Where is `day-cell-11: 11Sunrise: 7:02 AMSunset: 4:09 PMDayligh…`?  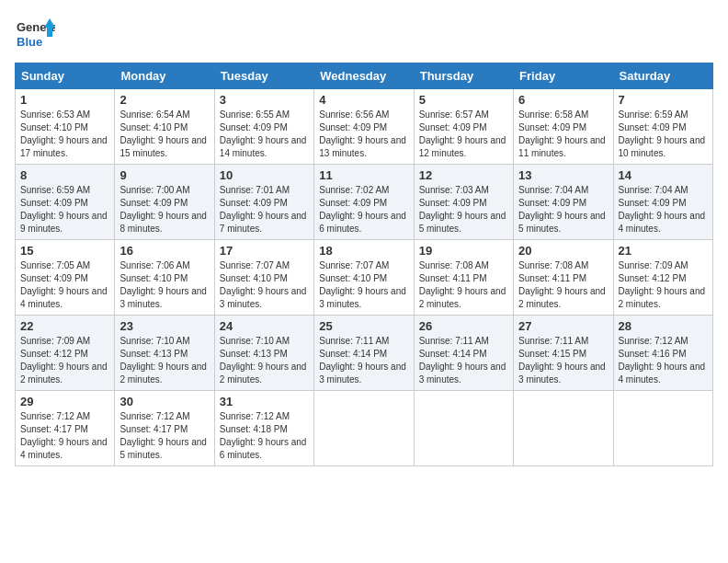 day-cell-11: 11Sunrise: 7:02 AMSunset: 4:09 PMDayligh… is located at coordinates (364, 202).